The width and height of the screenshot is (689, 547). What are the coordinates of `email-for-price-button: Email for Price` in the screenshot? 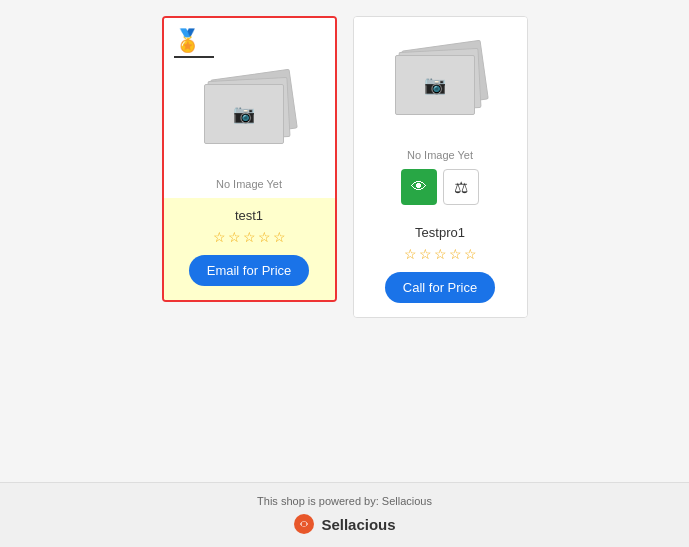 It's located at (250, 270).